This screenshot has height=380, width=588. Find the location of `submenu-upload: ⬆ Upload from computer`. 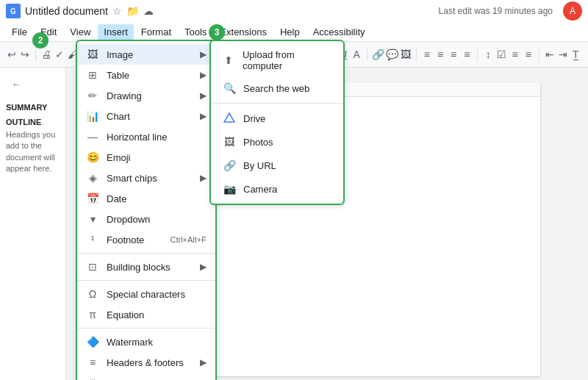

submenu-upload: ⬆ Upload from computer is located at coordinates (277, 60).